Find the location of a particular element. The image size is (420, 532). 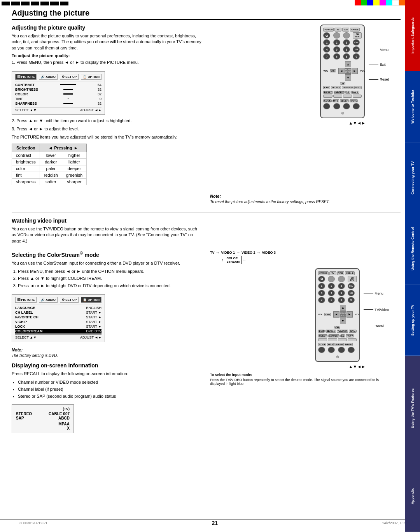

menu-icon-audio: 🔊 AUDIO is located at coordinates (48, 77).